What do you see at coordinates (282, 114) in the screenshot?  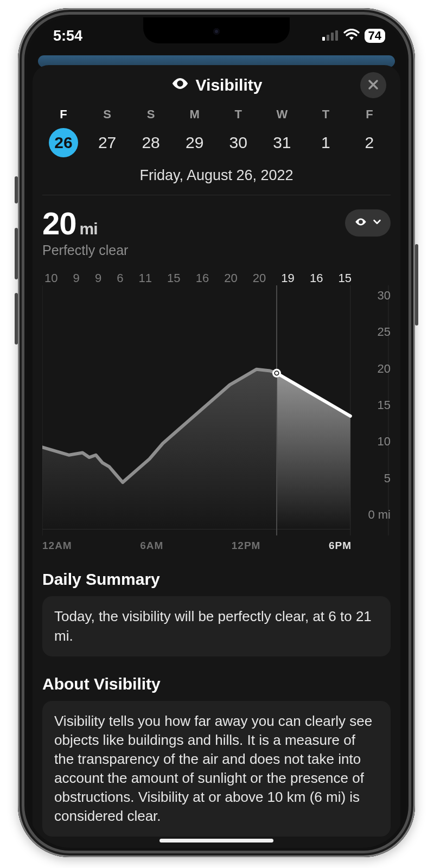 I see `day-of-week: W` at bounding box center [282, 114].